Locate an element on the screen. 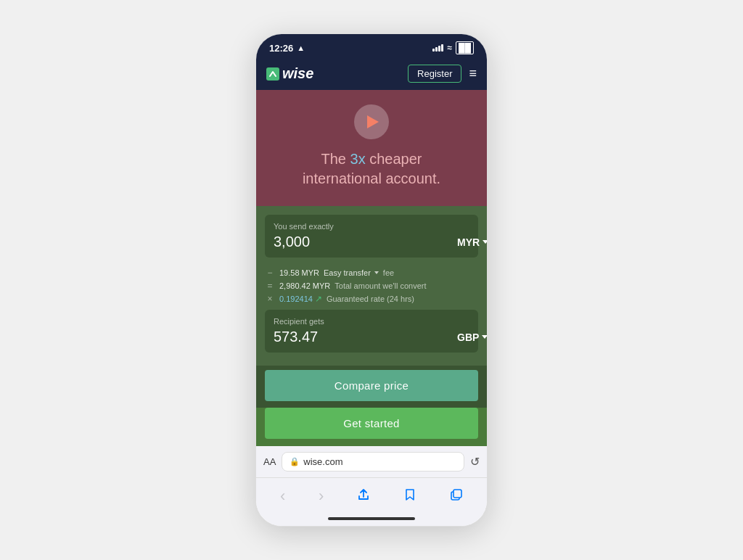 This screenshot has height=560, width=743. calculator-section: You send exactly MYR − 19.58 MYR Easy tr… is located at coordinates (372, 286).